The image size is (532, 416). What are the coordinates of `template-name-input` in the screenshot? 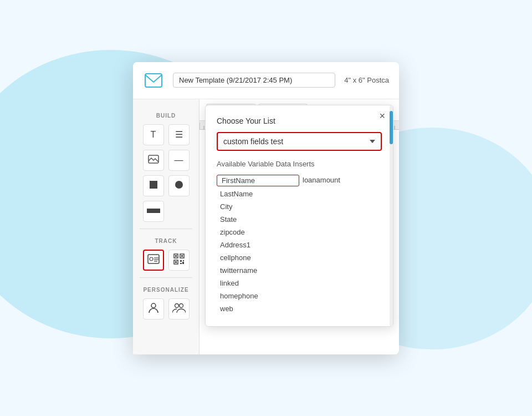 It's located at (254, 80).